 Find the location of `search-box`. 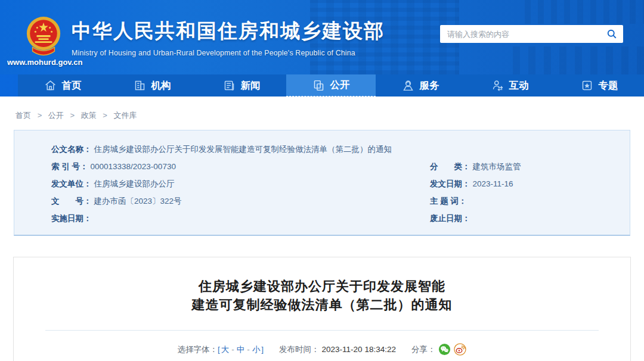

search-box is located at coordinates (532, 34).